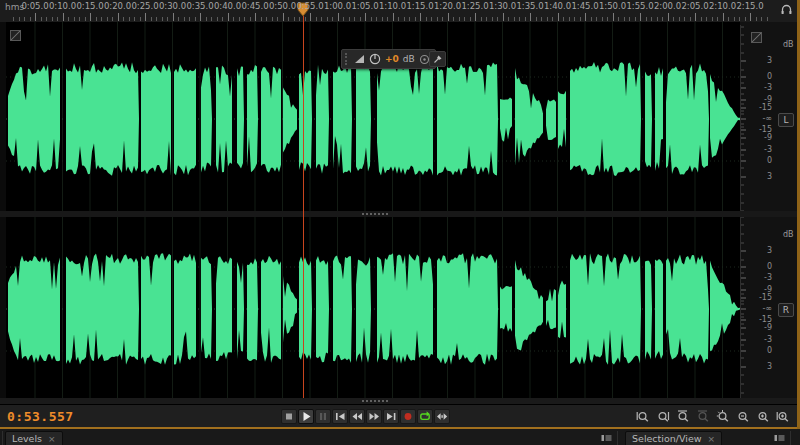 This screenshot has width=800, height=445. What do you see at coordinates (392, 59) in the screenshot?
I see `hud-gain-value: +0` at bounding box center [392, 59].